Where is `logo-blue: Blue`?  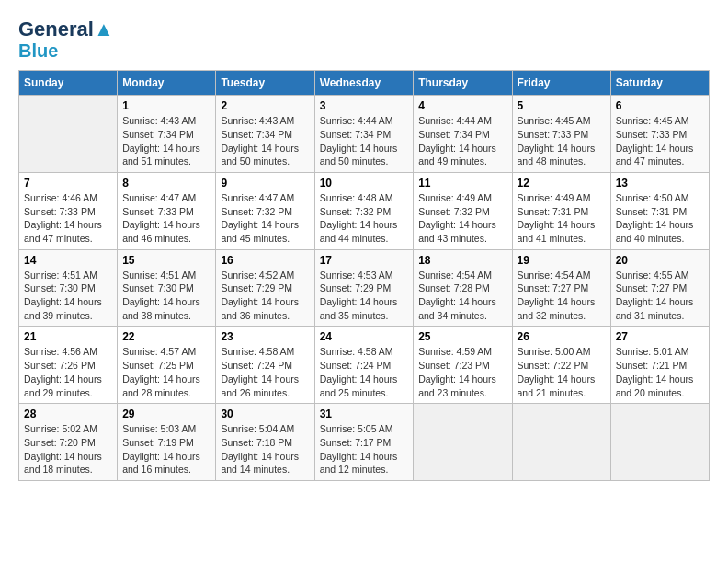 logo-blue: Blue is located at coordinates (39, 51).